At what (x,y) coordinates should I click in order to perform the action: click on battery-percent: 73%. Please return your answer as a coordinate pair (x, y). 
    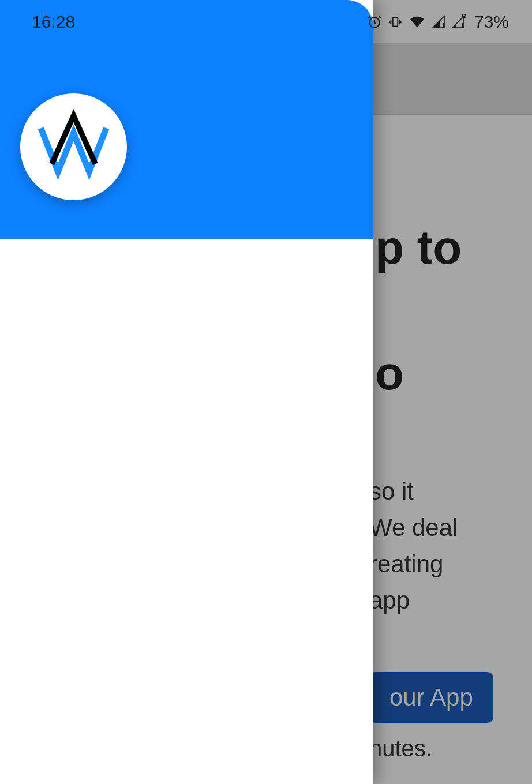
    Looking at the image, I should click on (492, 22).